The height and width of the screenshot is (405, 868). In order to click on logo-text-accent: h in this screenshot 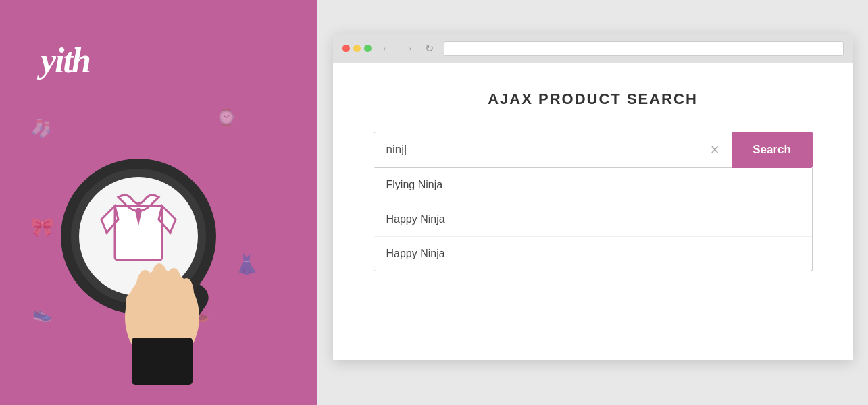, I will do `click(81, 61)`.